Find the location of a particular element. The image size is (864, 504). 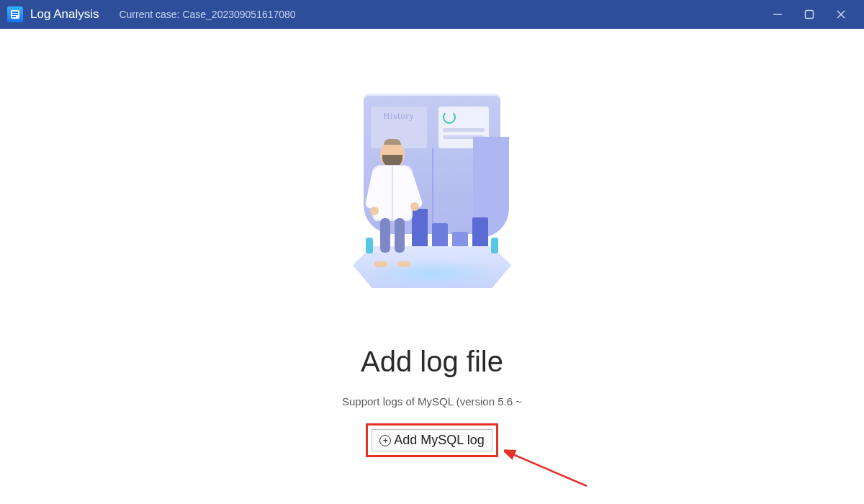

window-controls is located at coordinates (814, 14).